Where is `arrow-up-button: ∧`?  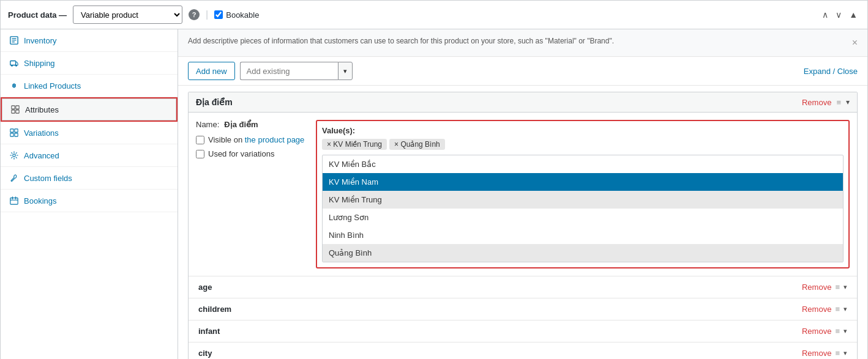
arrow-up-button: ∧ is located at coordinates (825, 15).